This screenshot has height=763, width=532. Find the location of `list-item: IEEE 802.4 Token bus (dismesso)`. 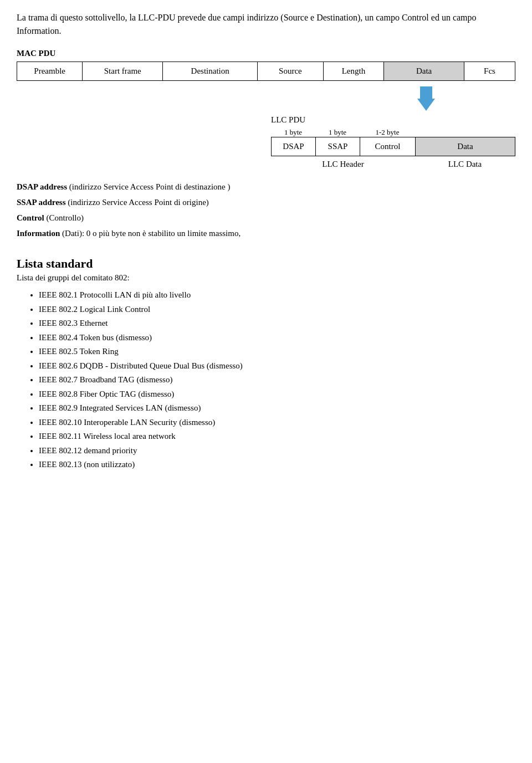

list-item: IEEE 802.4 Token bus (dismesso) is located at coordinates (277, 338).